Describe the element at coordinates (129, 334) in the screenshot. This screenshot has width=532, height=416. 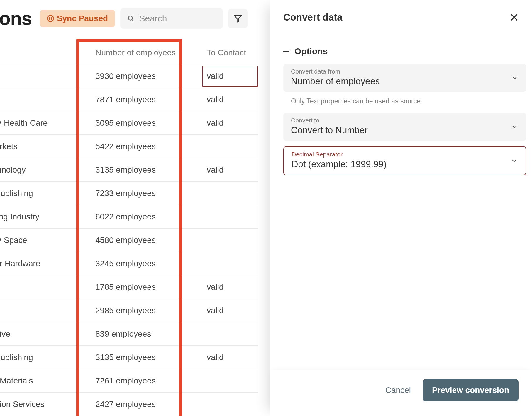
I see `table-row: notive839 employees` at that location.